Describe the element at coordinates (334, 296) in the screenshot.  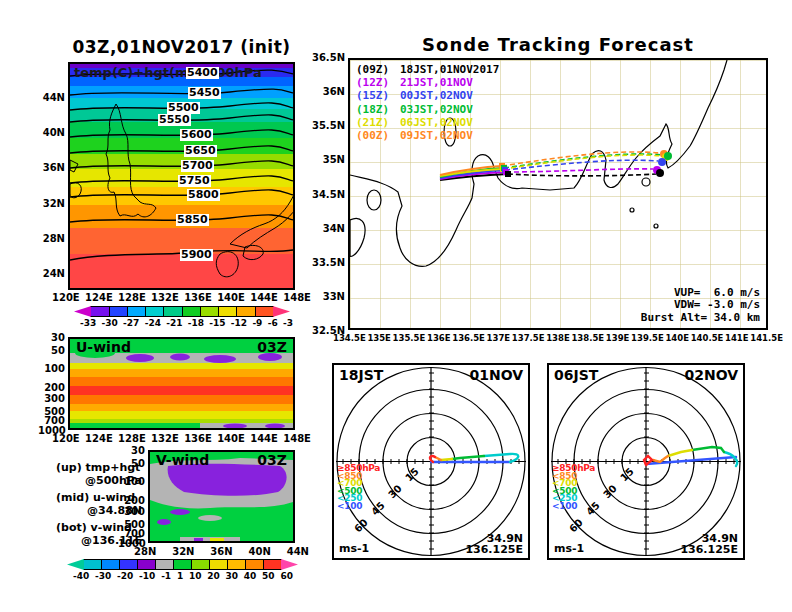
I see `tick-label: 33N` at that location.